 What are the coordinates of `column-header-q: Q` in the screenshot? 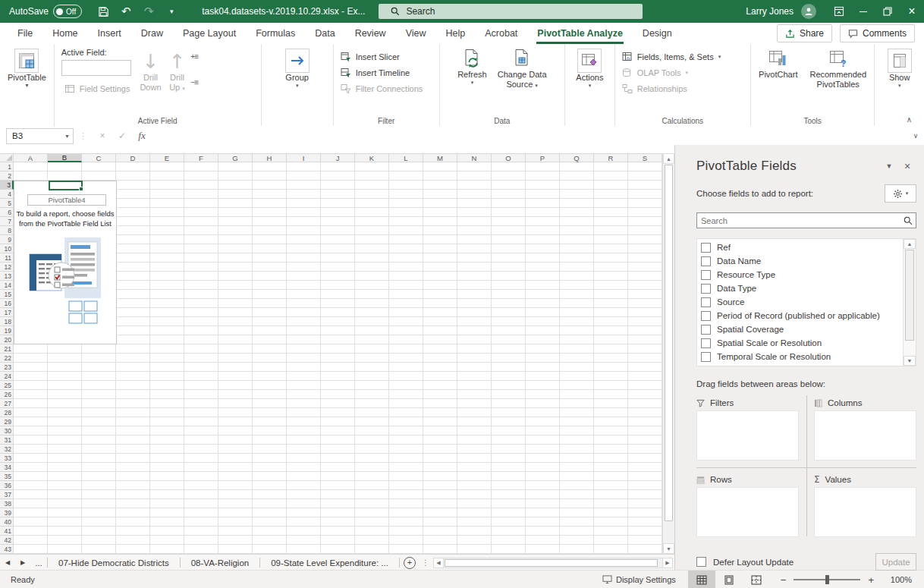 It's located at (577, 158).